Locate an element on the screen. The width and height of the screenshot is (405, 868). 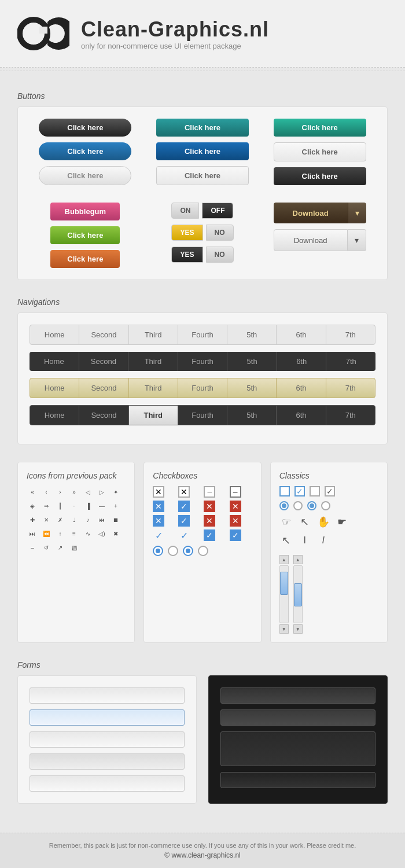
click-here-outline-button: Click here is located at coordinates (85, 176).